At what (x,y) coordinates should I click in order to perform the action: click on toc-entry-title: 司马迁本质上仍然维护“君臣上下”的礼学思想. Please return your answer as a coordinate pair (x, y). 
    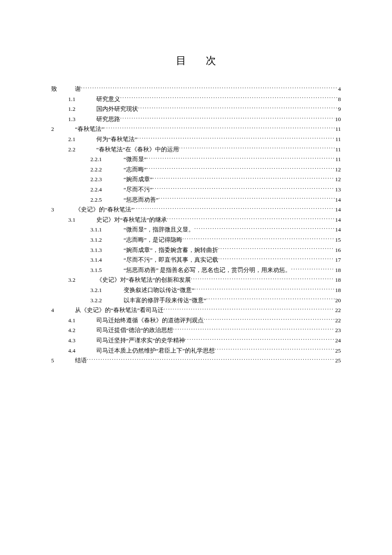
    Looking at the image, I should click on (156, 351).